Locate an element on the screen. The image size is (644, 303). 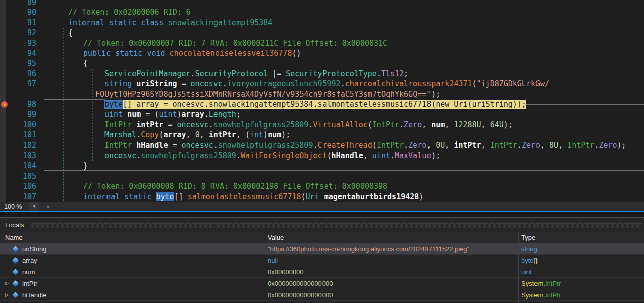
code-text: byte[] array = oncesvc.snowlackingattemp… is located at coordinates (315, 104).